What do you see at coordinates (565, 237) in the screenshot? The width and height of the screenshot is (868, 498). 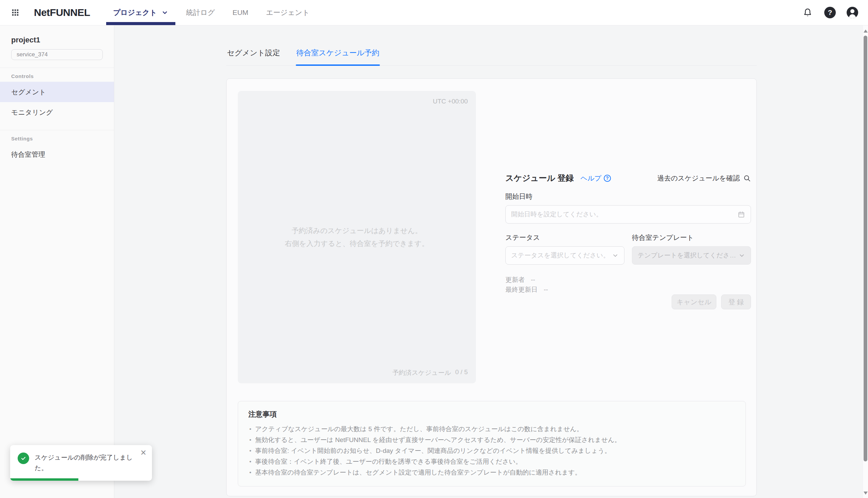 I see `status-label: ステータス` at bounding box center [565, 237].